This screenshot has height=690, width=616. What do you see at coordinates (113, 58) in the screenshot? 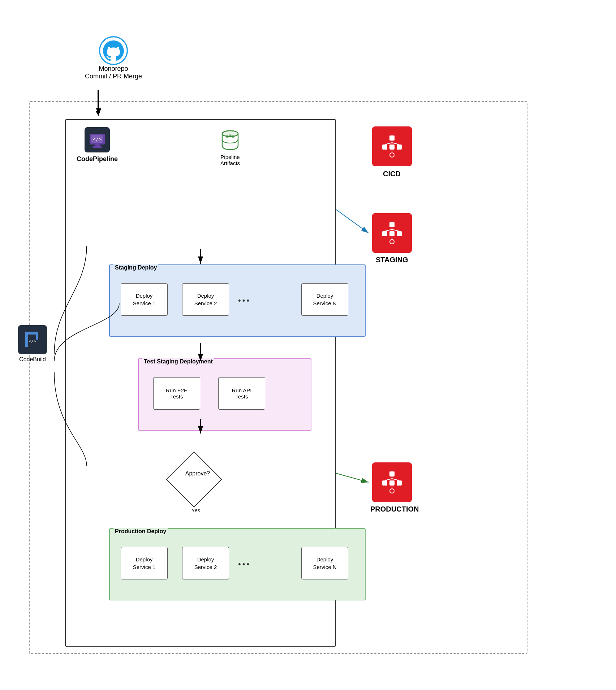
I see `github-area: Monorepo Commit / PR Merge` at bounding box center [113, 58].